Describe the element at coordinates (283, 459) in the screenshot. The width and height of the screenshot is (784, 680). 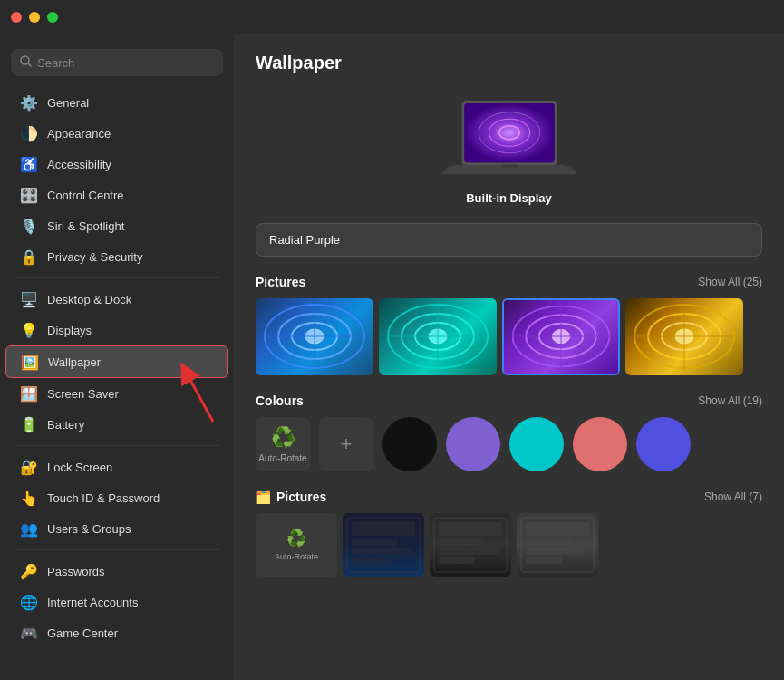
I see `auto-rotate-label: Auto-Rotate` at that location.